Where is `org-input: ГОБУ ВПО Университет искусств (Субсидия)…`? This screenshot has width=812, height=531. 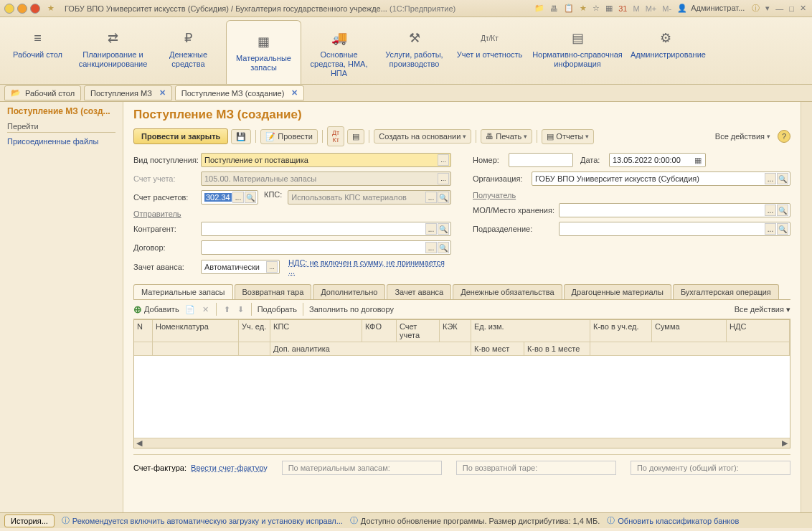 org-input: ГОБУ ВПО Университет искусств (Субсидия)… is located at coordinates (661, 179).